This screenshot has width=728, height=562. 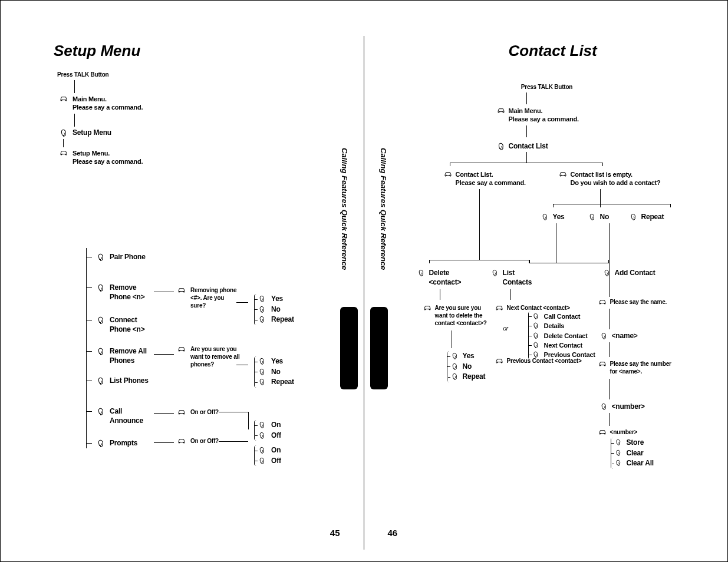 What do you see at coordinates (607, 51) in the screenshot?
I see `page-title: Contact List` at bounding box center [607, 51].